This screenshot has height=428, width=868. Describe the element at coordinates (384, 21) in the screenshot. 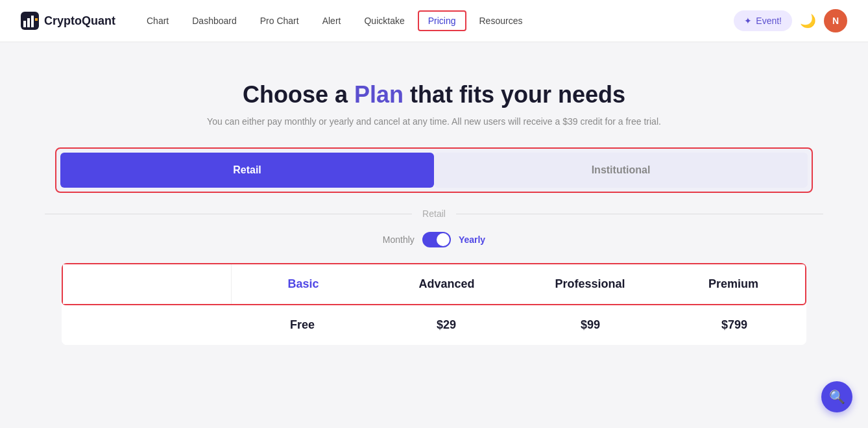

I see `nav-quicktake: Quicktake` at that location.